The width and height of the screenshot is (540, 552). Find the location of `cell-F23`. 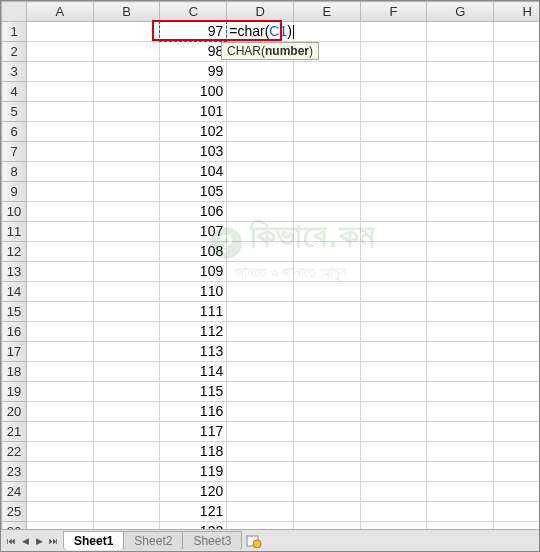

cell-F23 is located at coordinates (394, 472).